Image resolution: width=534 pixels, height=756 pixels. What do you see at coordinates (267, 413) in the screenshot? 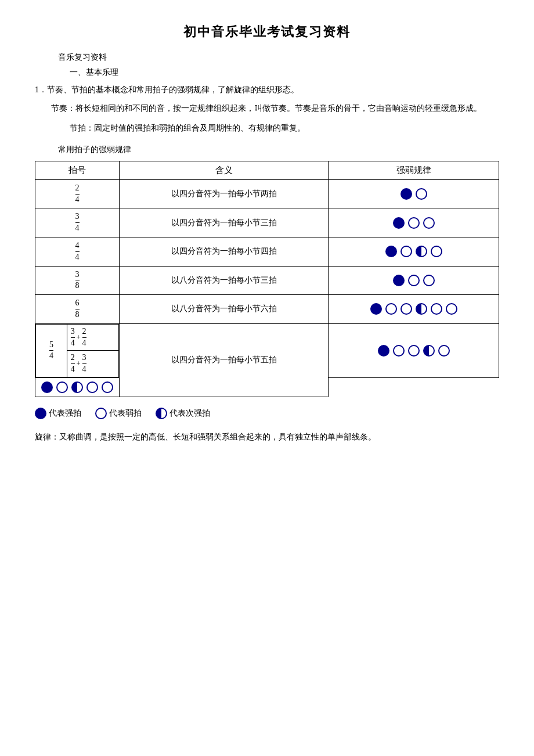
I see `legend-row: 代表强拍 代表弱拍 代表次强拍` at bounding box center [267, 413].